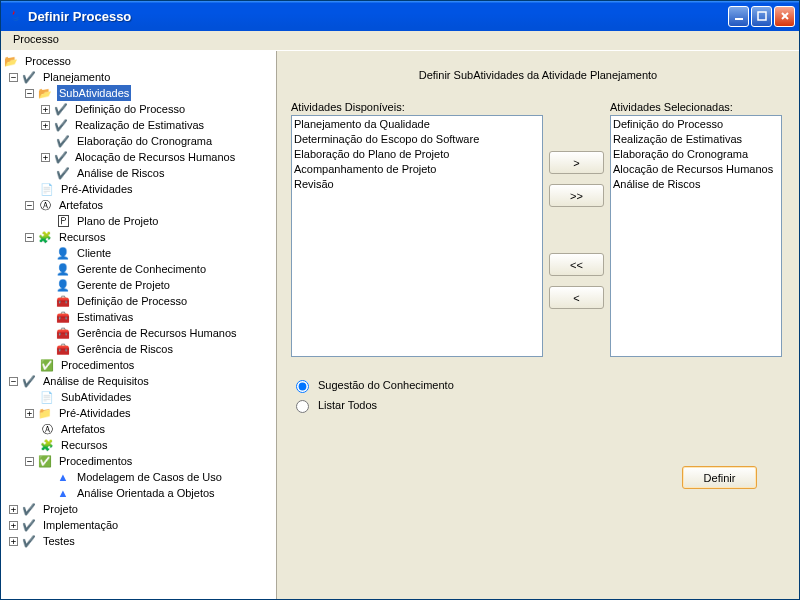 The width and height of the screenshot is (800, 600). I want to click on move-left-all-button: <<, so click(576, 264).